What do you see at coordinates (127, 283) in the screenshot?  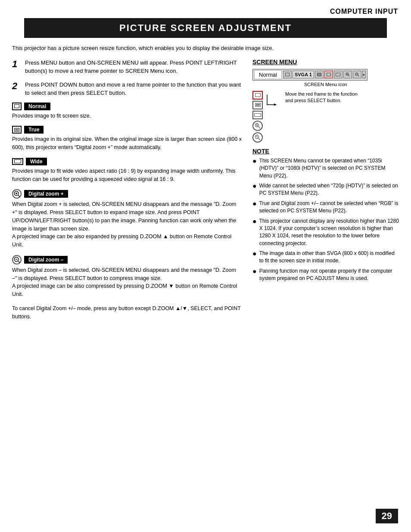 I see `zoom-minus-desc: When Digital zoom – is selected, ON-SCRE…` at bounding box center [127, 283].